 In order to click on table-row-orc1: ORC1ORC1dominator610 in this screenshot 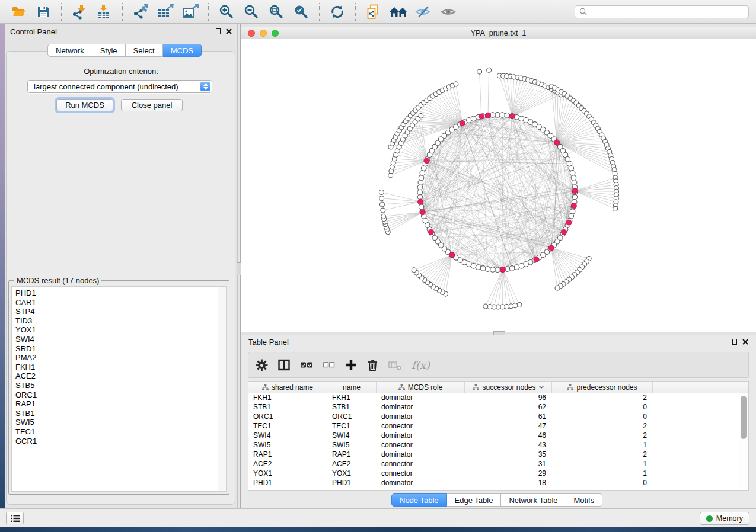, I will do `click(498, 417)`.